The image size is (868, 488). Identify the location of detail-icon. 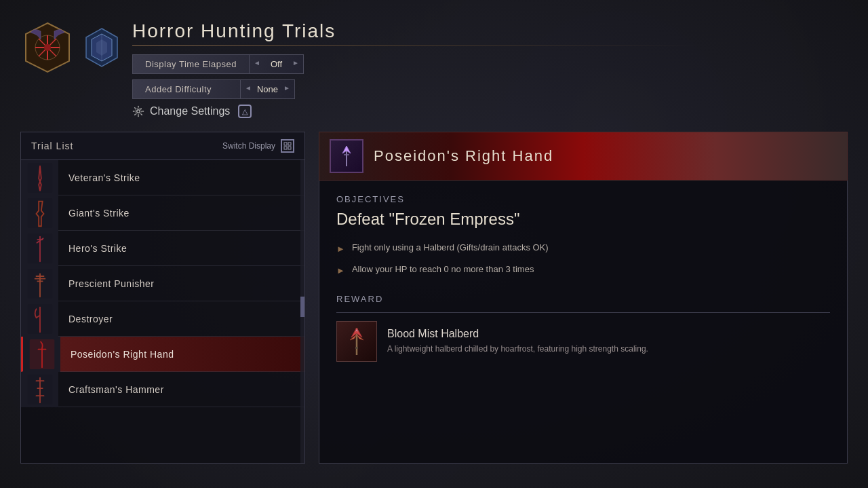
(347, 156).